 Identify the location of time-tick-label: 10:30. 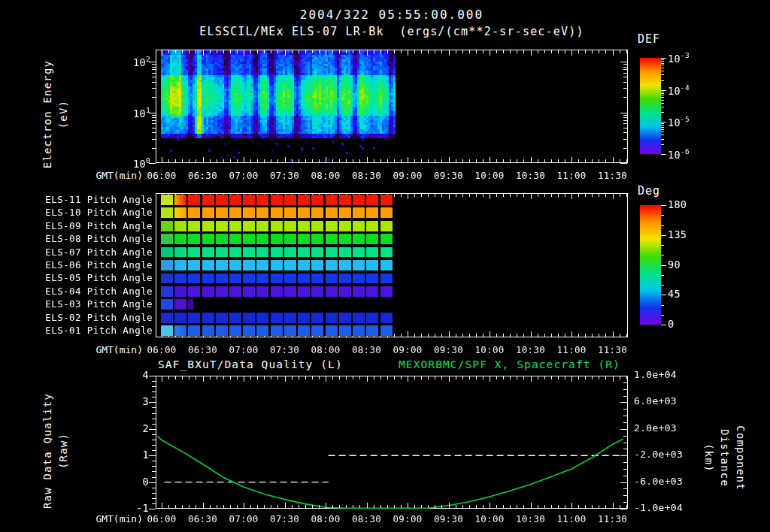
(531, 518).